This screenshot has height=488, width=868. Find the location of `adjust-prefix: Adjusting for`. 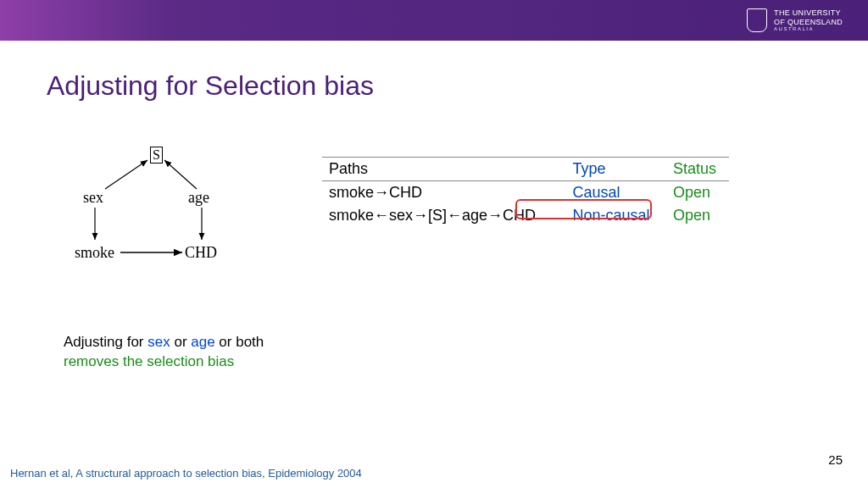

adjust-prefix: Adjusting for is located at coordinates (105, 342).